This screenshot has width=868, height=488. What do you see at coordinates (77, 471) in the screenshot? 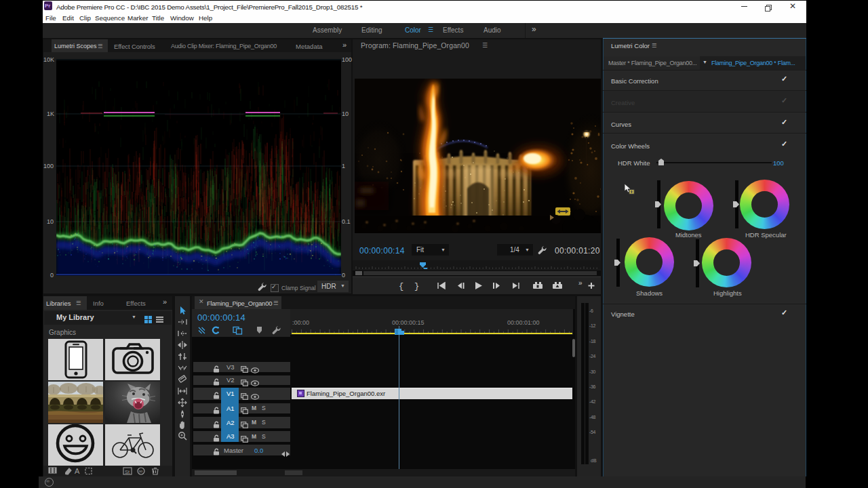
I see `svg-text: A` at bounding box center [77, 471].